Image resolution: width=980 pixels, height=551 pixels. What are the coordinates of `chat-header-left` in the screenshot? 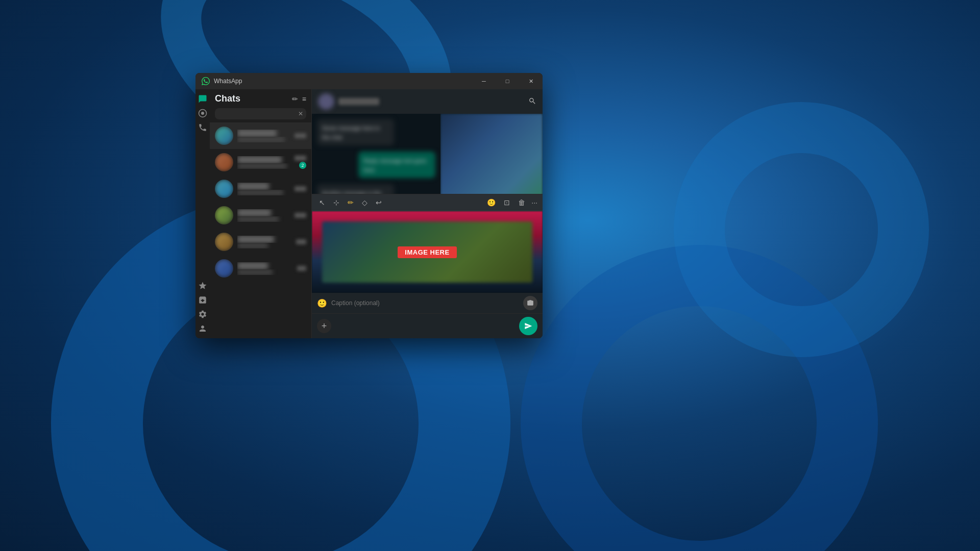 It's located at (349, 102).